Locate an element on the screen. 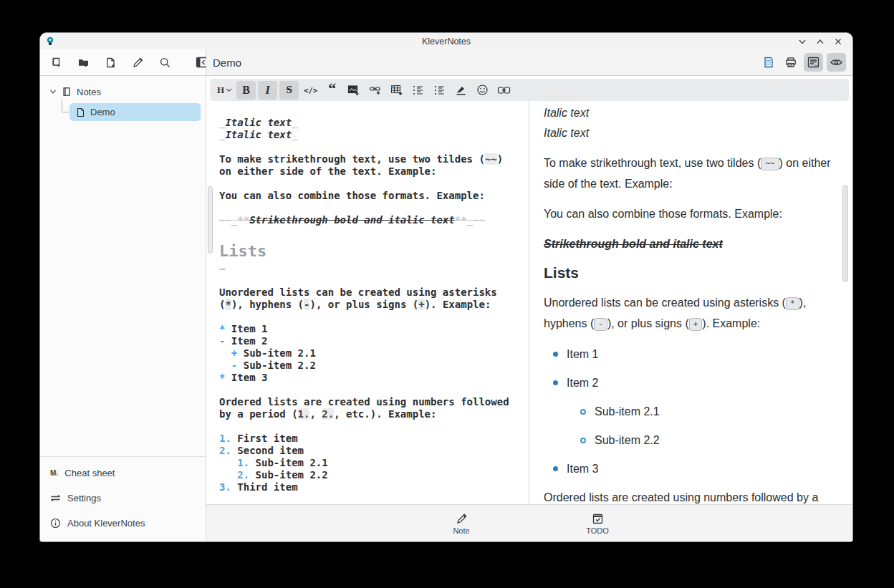 The image size is (894, 588). preview-paragraph: You can also combine those formats. Exam… is located at coordinates (688, 214).